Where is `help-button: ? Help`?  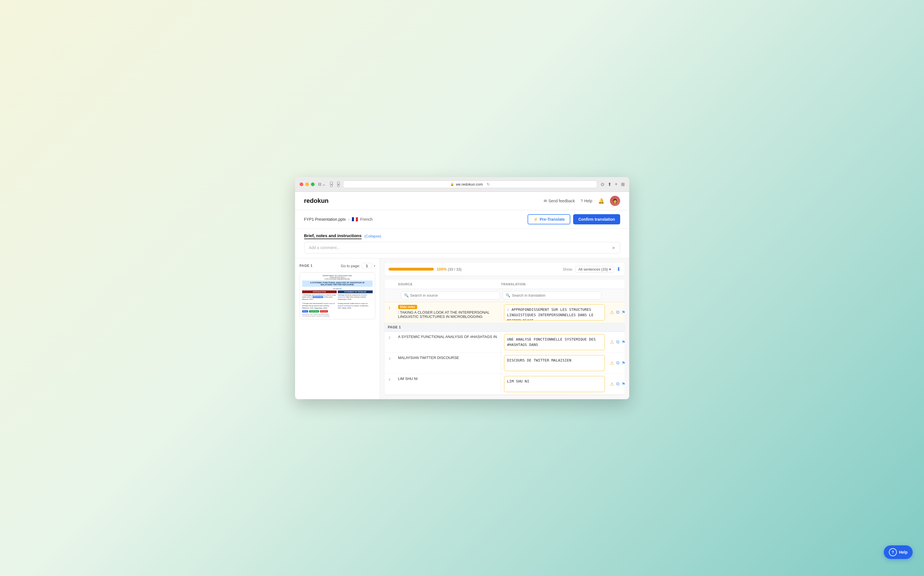 help-button: ? Help is located at coordinates (586, 201).